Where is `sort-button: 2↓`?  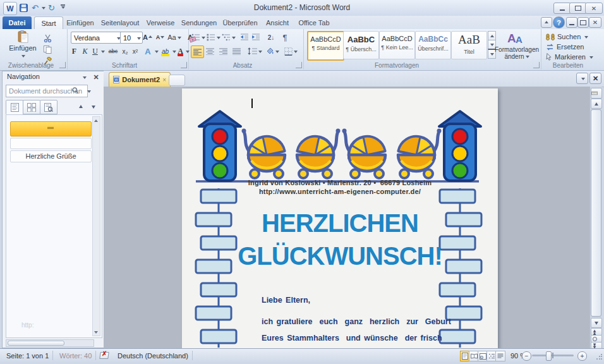
sort-button: 2↓ is located at coordinates (271, 37).